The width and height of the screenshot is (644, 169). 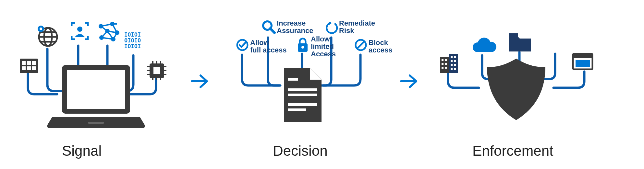 What do you see at coordinates (323, 47) in the screenshot?
I see `option-allow-limited: Allow limited Access` at bounding box center [323, 47].